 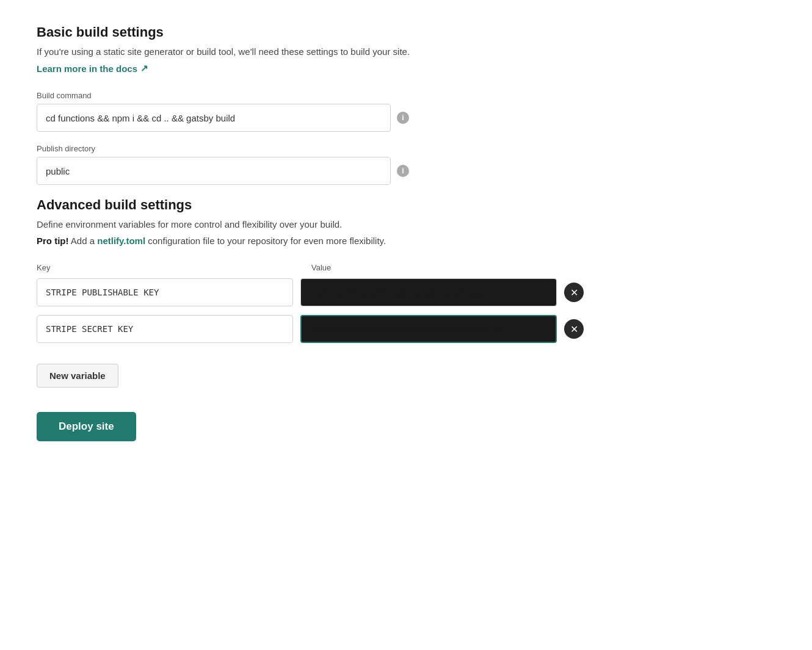 What do you see at coordinates (574, 330) in the screenshot?
I see `remove-icon-2: ✕` at bounding box center [574, 330].